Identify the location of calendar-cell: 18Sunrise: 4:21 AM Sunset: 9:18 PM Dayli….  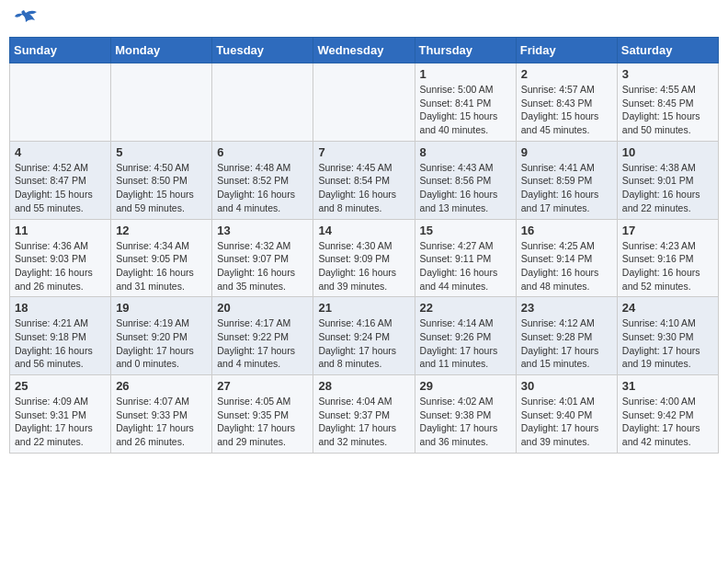
(61, 337).